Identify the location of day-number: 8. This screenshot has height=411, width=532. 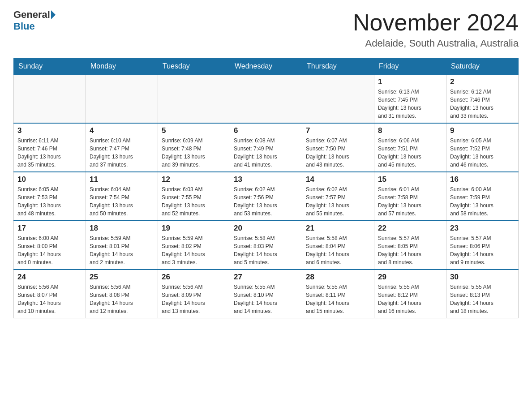
(410, 131).